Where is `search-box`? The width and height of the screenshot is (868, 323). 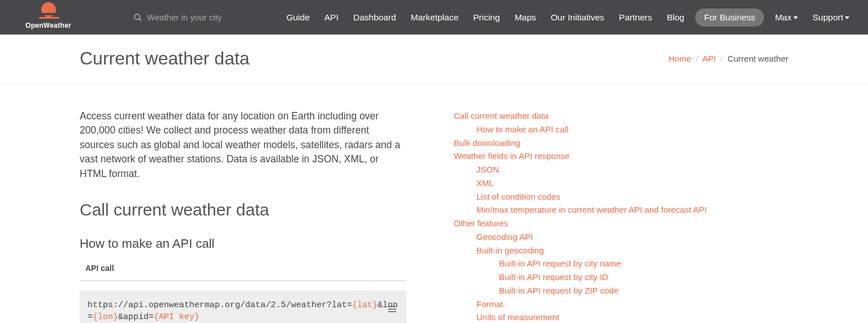 search-box is located at coordinates (197, 17).